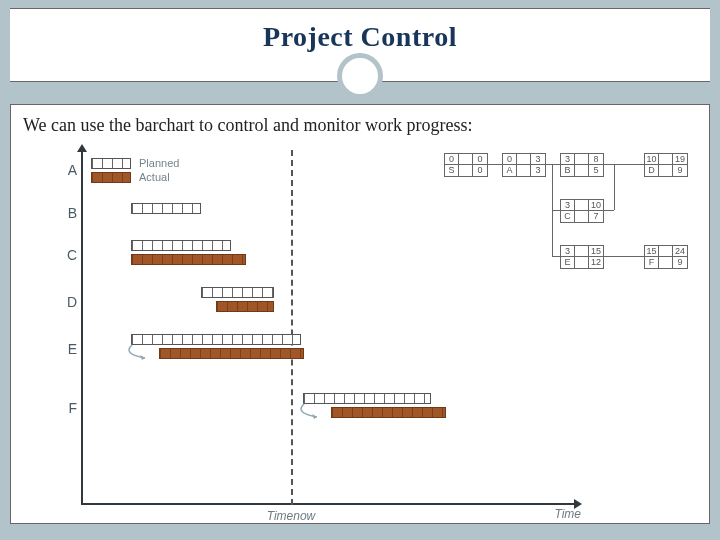 The width and height of the screenshot is (720, 540). I want to click on task-label-e: E, so click(68, 349).